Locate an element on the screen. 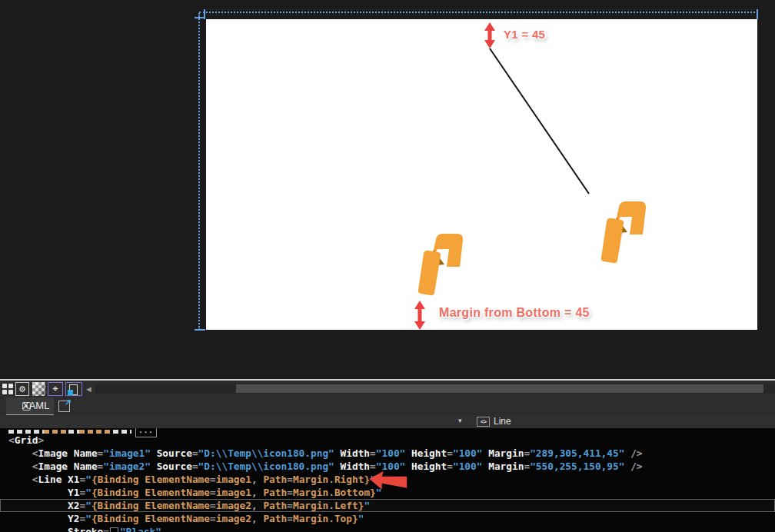 The height and width of the screenshot is (532, 775). popout-arrow-glyph: ↗ is located at coordinates (68, 403).